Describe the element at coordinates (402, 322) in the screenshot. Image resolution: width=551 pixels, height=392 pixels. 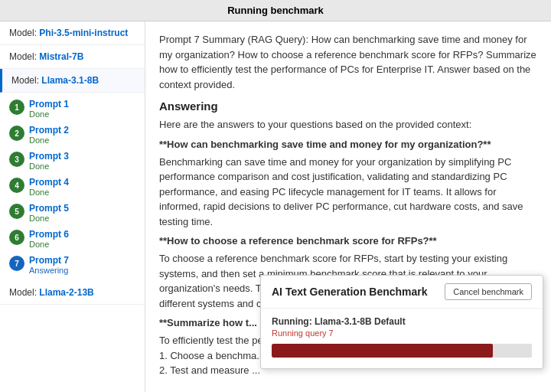
I see `running-model-label: Running: Llama-3.1-8B Default` at that location.